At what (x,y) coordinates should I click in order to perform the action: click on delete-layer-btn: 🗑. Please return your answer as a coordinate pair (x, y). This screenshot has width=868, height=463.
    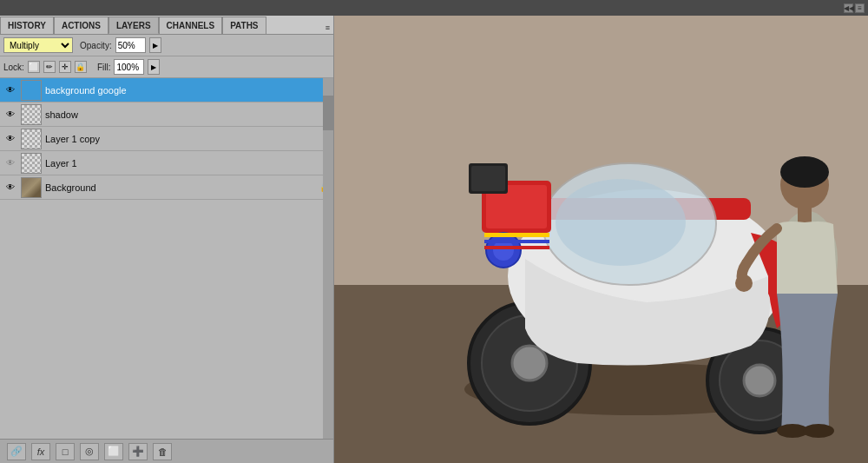
    Looking at the image, I should click on (162, 452).